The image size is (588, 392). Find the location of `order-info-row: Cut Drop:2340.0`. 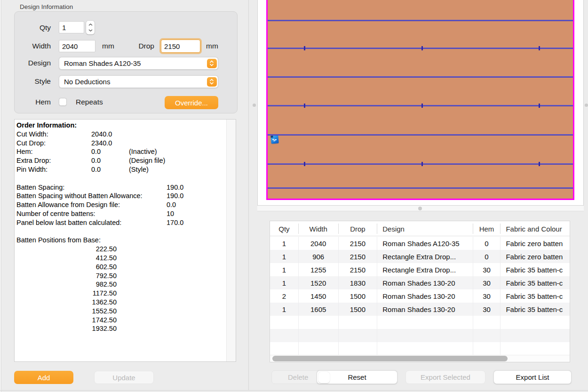

order-info-row: Cut Drop:2340.0 is located at coordinates (121, 143).